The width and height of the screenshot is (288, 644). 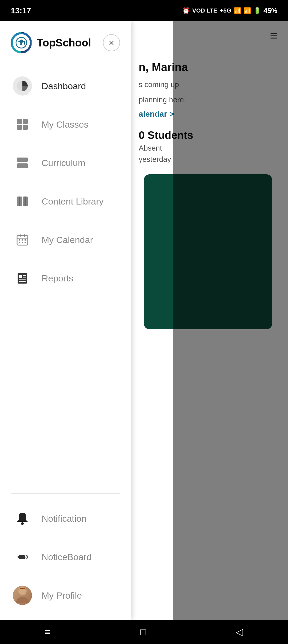 I want to click on content-library-icon, so click(x=22, y=201).